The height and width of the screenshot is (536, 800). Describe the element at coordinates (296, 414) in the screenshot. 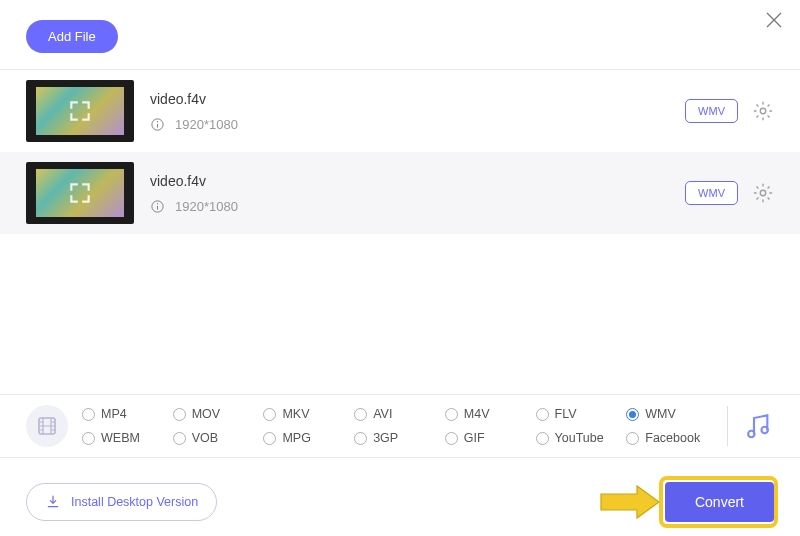

I see `format-label: MKV` at that location.